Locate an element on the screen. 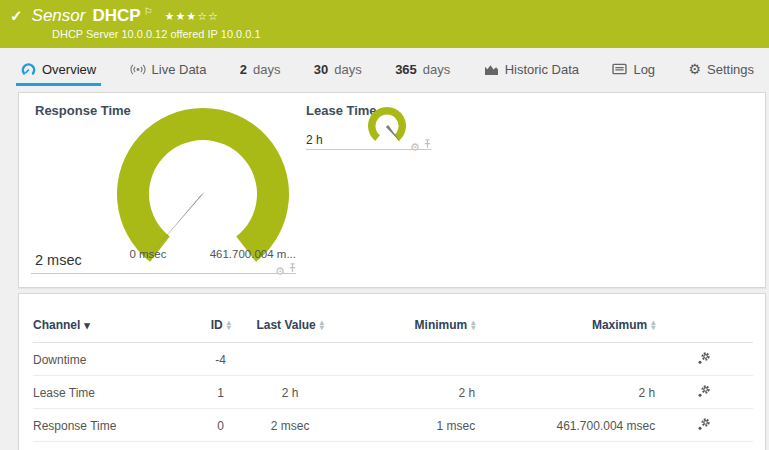 This screenshot has height=450, width=769. column-header-maximum: Maximum▴▾ is located at coordinates (565, 330).